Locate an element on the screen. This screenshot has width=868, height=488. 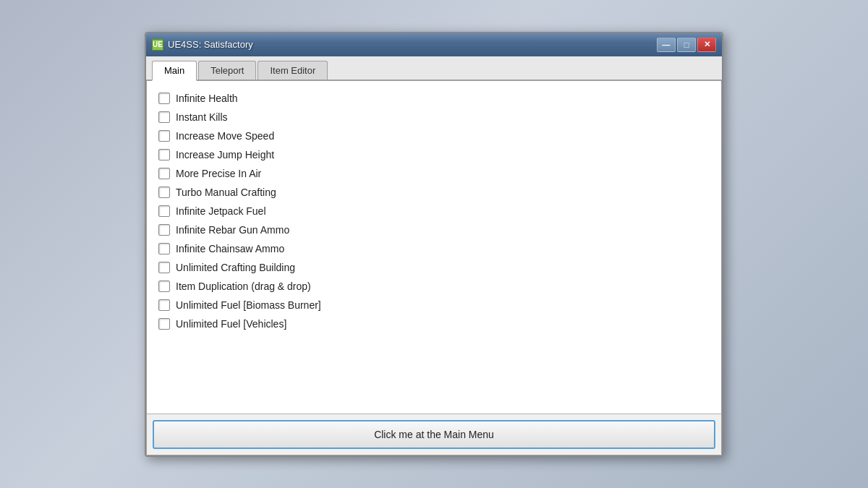
checkbox-label-unlimited-crafting-building: Unlimited Crafting Building is located at coordinates (236, 267).